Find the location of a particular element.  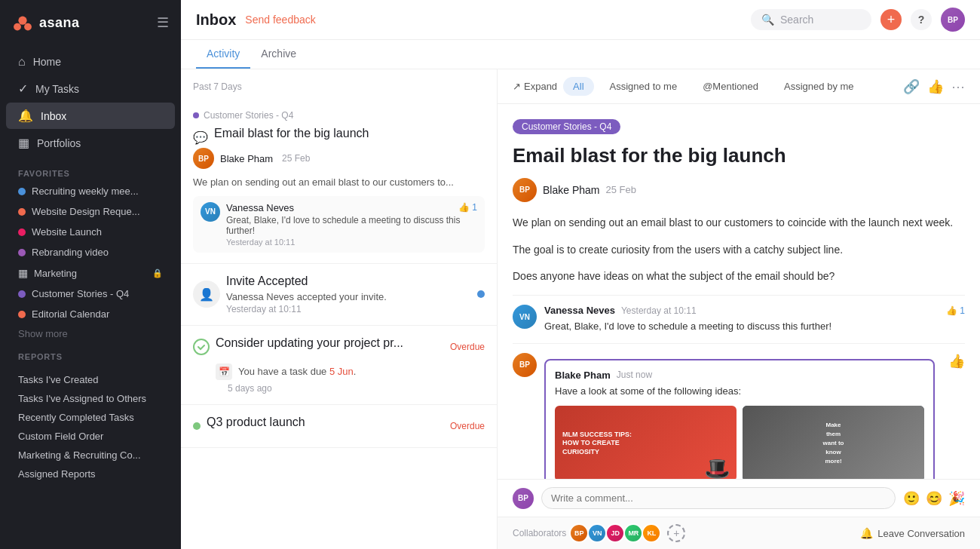

more-options-button: ⋯ is located at coordinates (958, 87).